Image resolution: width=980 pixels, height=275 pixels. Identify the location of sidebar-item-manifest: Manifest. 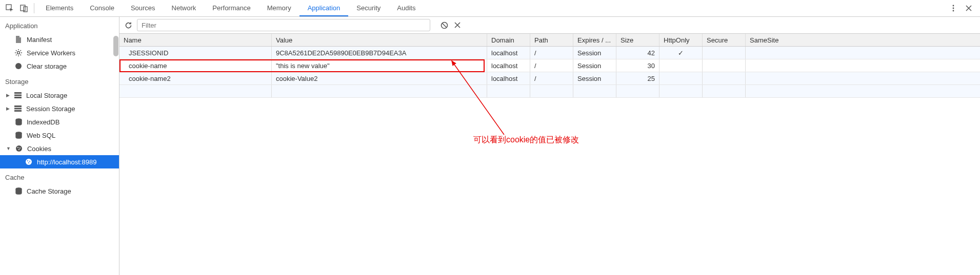
(59, 39).